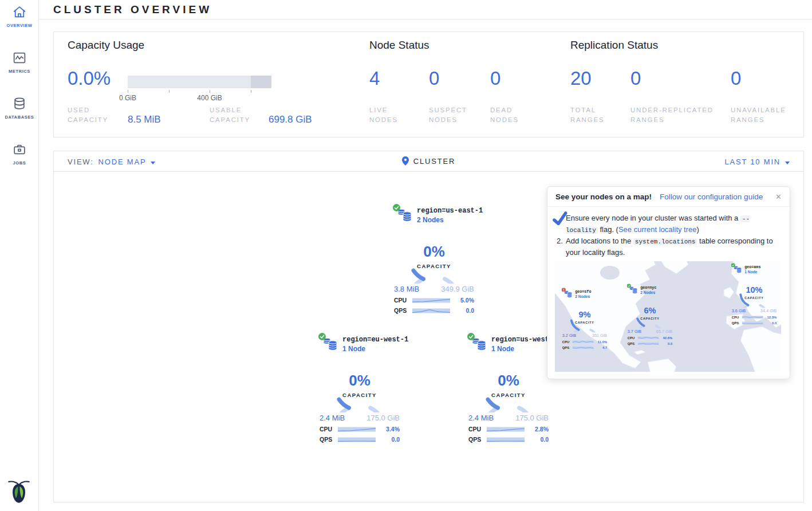  I want to click on under-replicated-ranges-label: UNDER-REPLICATED RANGES, so click(672, 115).